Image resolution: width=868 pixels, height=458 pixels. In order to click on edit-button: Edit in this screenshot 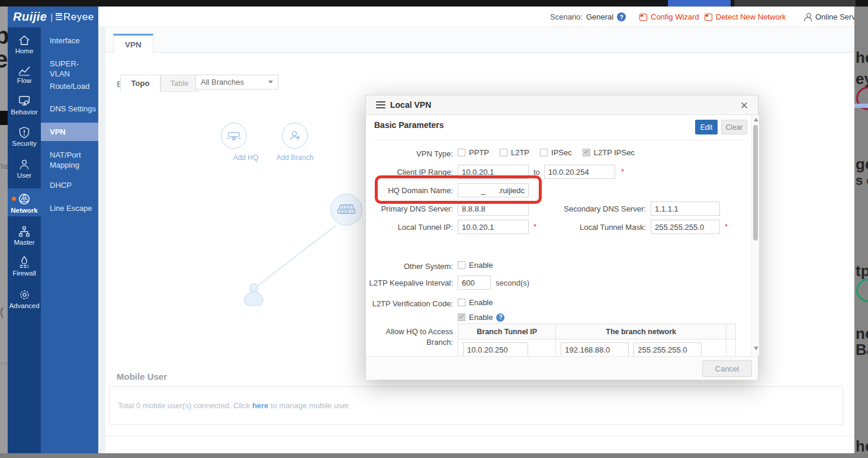, I will do `click(706, 127)`.